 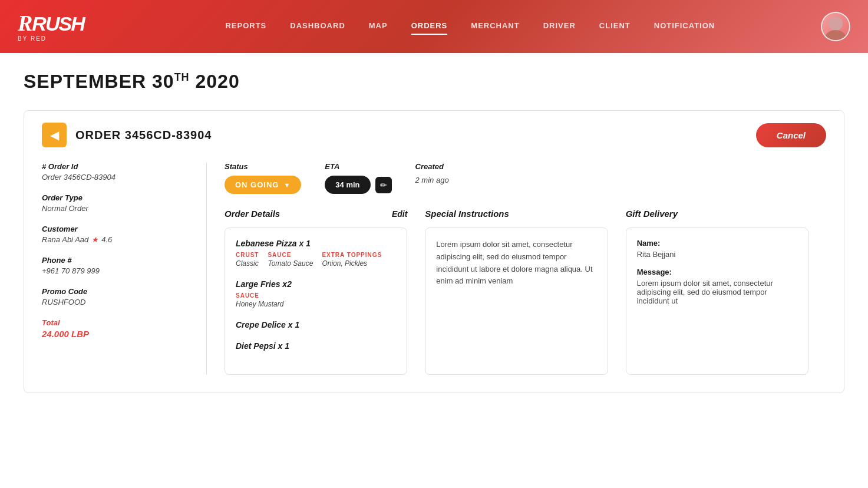 What do you see at coordinates (615, 27) in the screenshot?
I see `nav-client: CLIENT` at bounding box center [615, 27].